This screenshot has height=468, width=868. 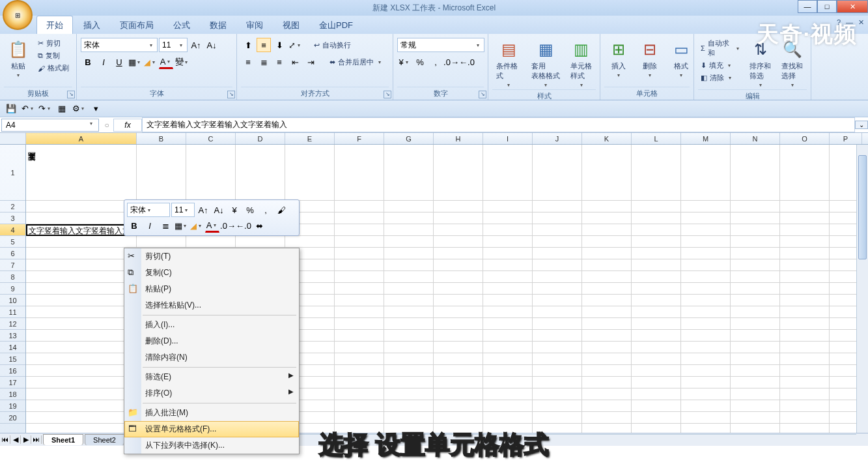 What do you see at coordinates (805, 138) in the screenshot?
I see `col-header-O: O` at bounding box center [805, 138].